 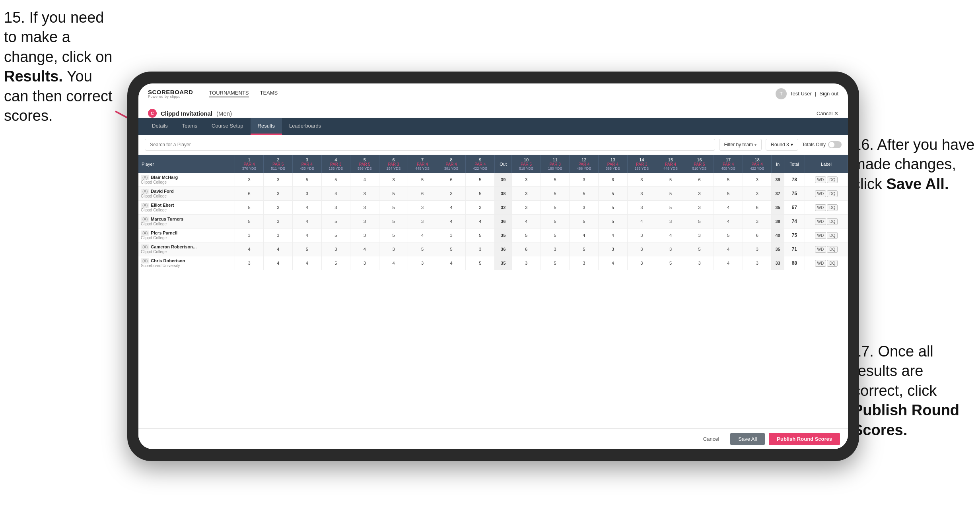 What do you see at coordinates (527, 250) in the screenshot?
I see `score-hole-10: 6` at bounding box center [527, 250].